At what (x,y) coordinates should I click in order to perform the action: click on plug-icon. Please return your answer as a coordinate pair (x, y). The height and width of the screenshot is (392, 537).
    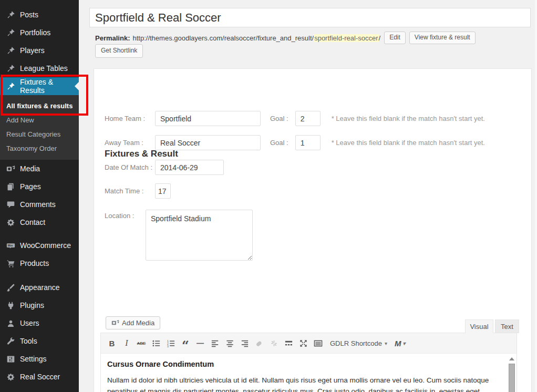
    Looking at the image, I should click on (11, 305).